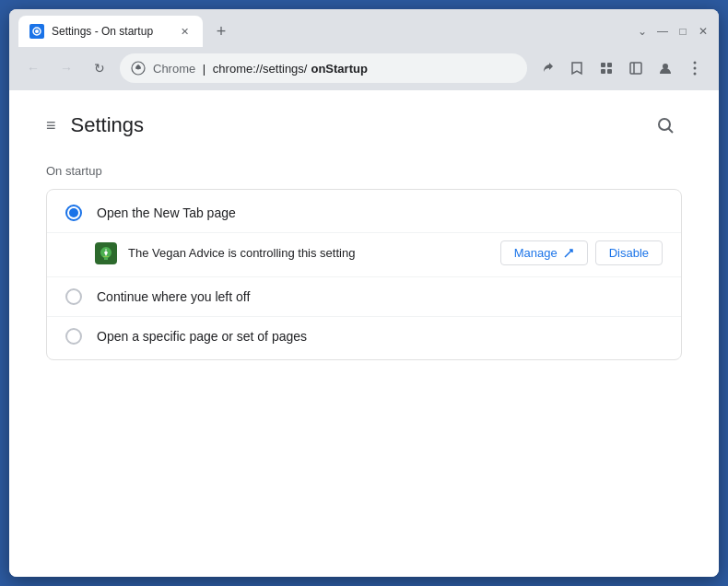  What do you see at coordinates (380, 213) in the screenshot?
I see `option-new-tab-label: Open the New Tab page` at bounding box center [380, 213].